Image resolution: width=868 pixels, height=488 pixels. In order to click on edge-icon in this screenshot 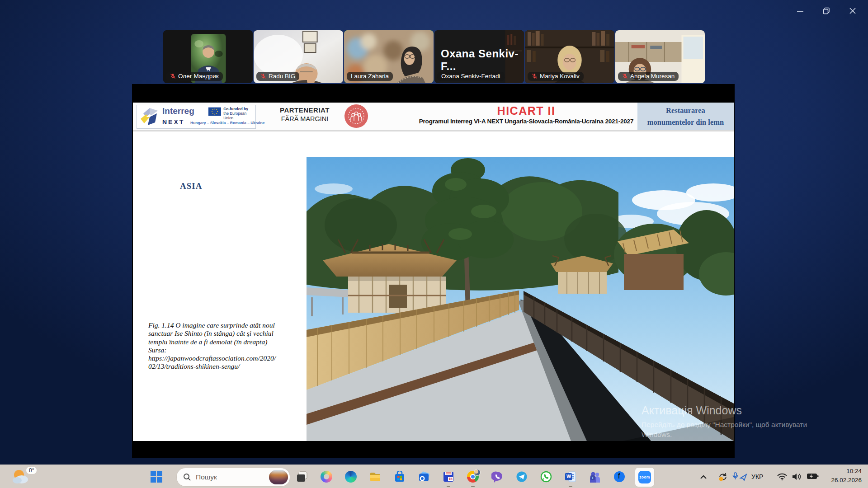, I will do `click(351, 477)`.